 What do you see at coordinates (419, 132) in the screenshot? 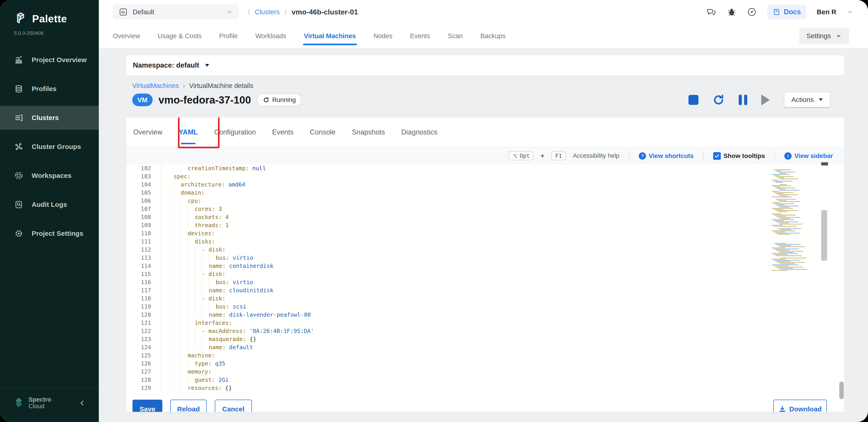
I see `vm-tab-diagnostics: Diagnostics` at bounding box center [419, 132].